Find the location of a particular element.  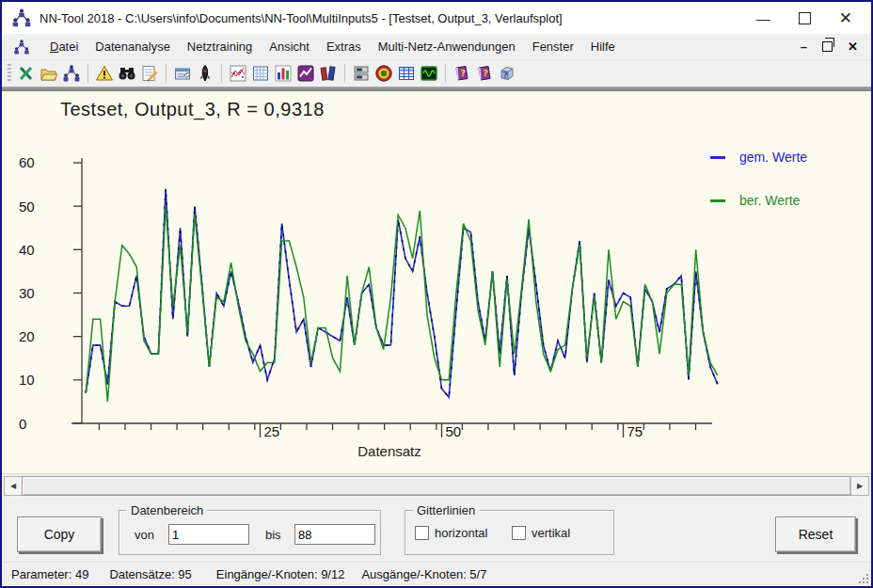

menu-multi-netz-anwendungen: Multi-Netz-Anwendungen is located at coordinates (447, 47).